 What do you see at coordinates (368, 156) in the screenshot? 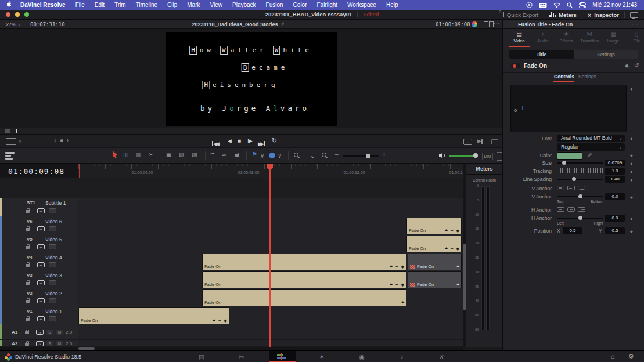
I see `zoom-slider-handle` at bounding box center [368, 156].